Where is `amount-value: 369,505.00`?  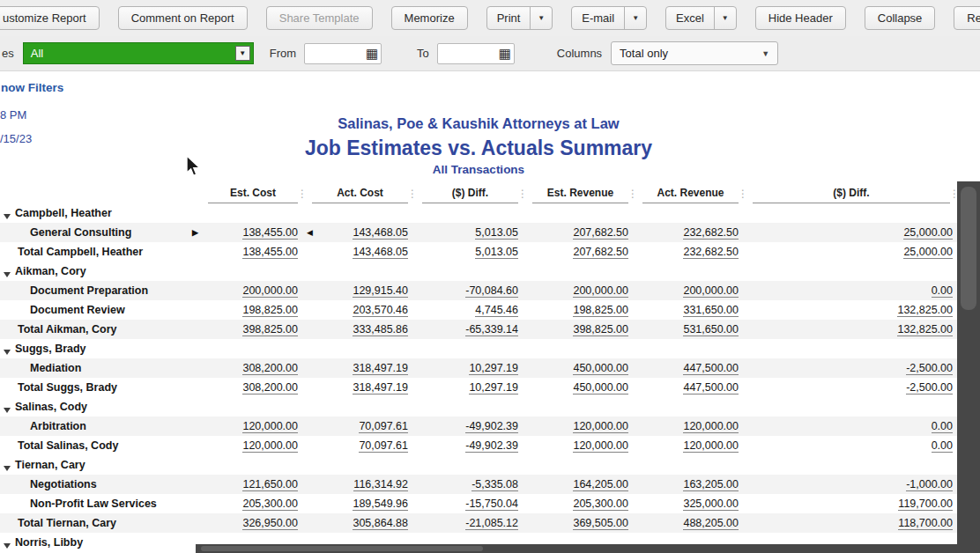
amount-value: 369,505.00 is located at coordinates (601, 523).